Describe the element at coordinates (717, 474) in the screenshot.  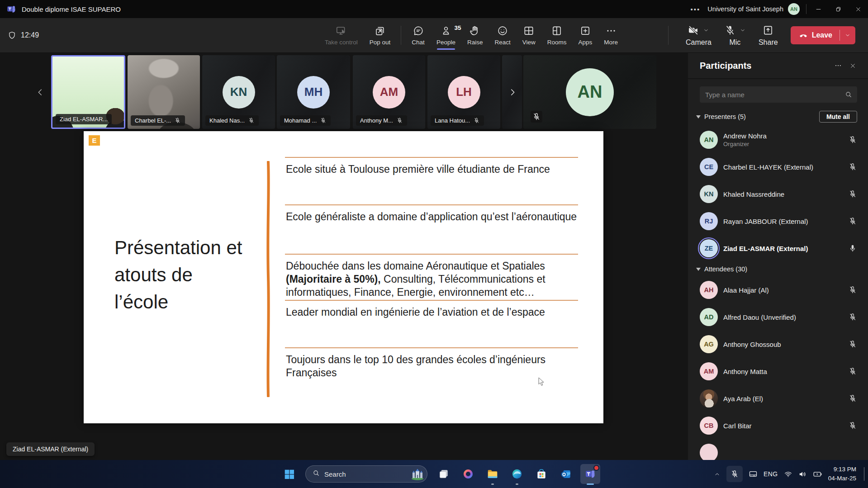
I see `tray-chevron-up-icon` at that location.